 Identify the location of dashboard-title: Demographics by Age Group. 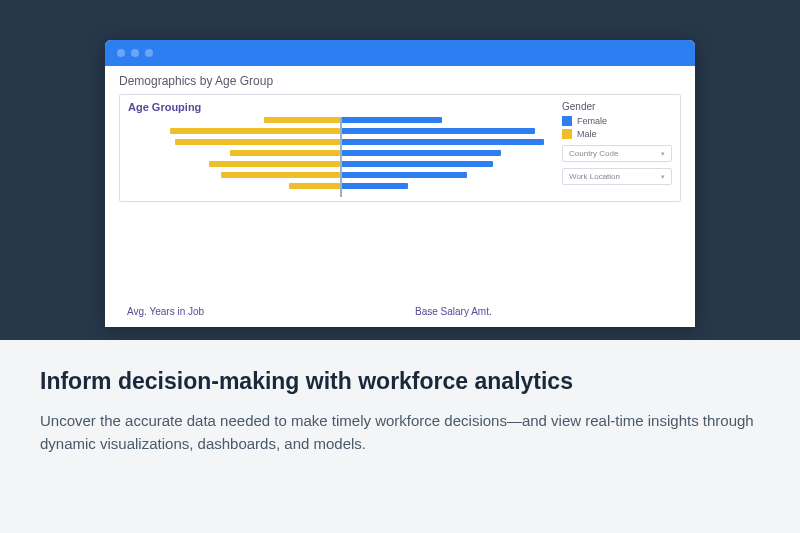
(400, 81).